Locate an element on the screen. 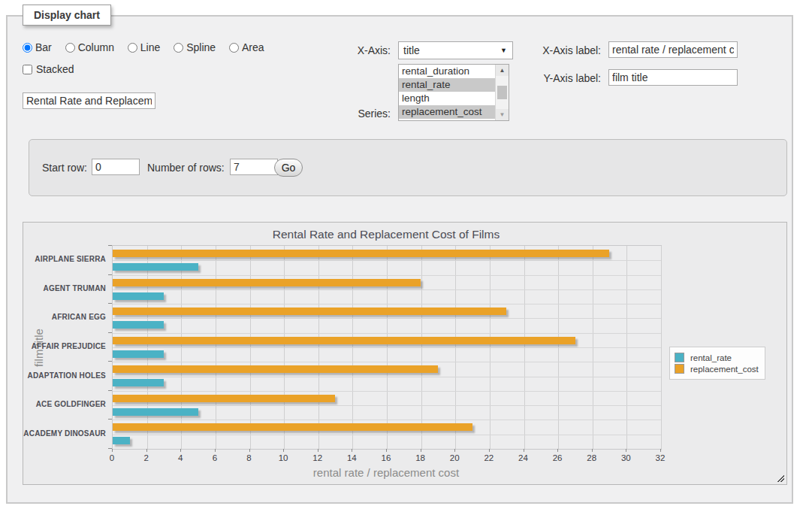 The height and width of the screenshot is (512, 812). x-tick-label: 28 is located at coordinates (592, 458).